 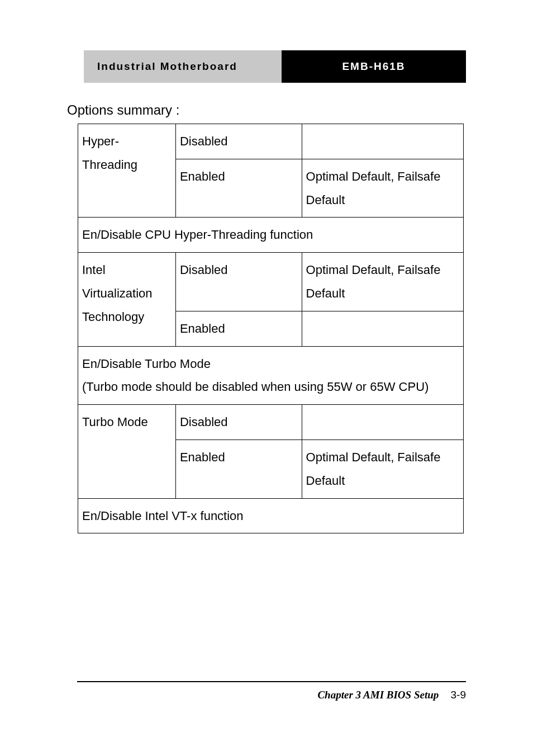 I want to click on table-row: Turbo Mode Disabled, so click(x=271, y=423).